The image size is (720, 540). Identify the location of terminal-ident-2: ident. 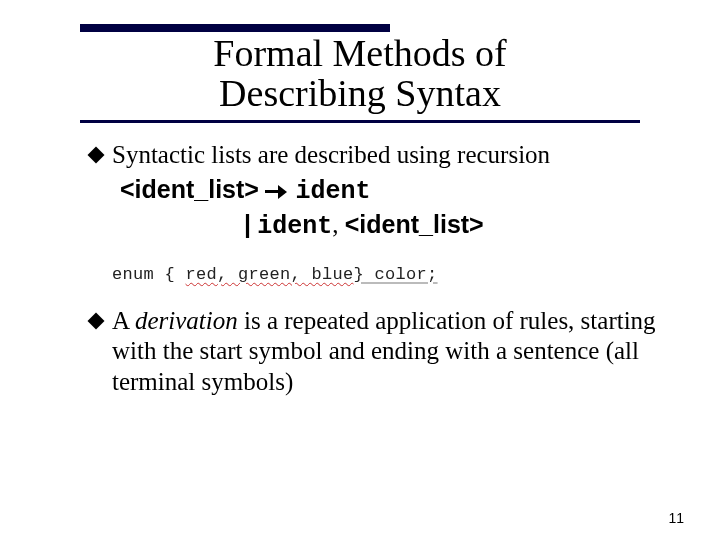
(294, 226).